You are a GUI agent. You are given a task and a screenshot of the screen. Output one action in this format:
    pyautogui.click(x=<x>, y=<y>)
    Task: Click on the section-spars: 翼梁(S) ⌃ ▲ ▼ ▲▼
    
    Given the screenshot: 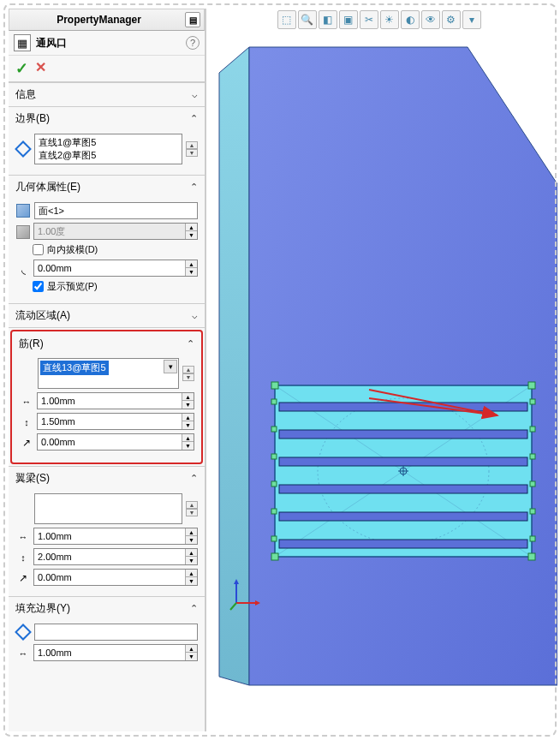 What is the action you would take?
    pyautogui.click(x=106, y=531)
    